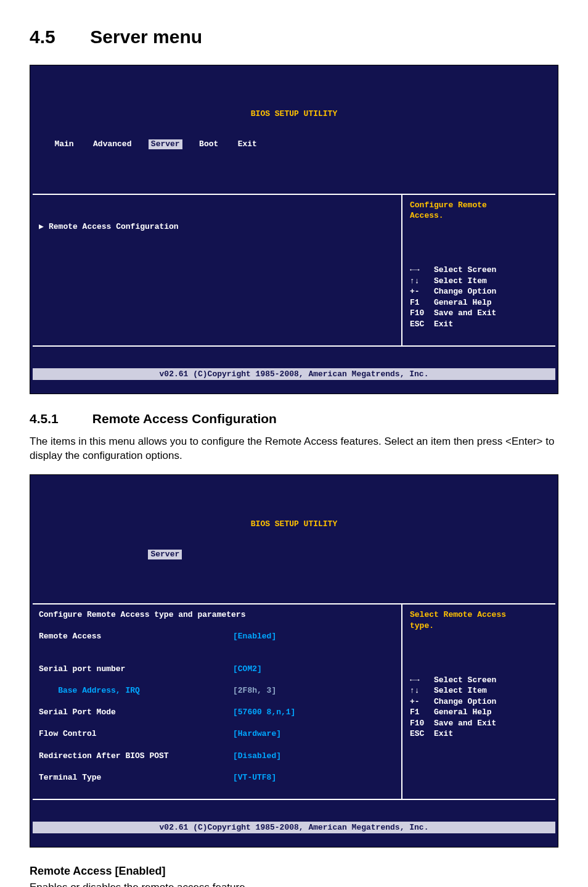  I want to click on menu-item-label: Remote Access Configuration, so click(113, 227).